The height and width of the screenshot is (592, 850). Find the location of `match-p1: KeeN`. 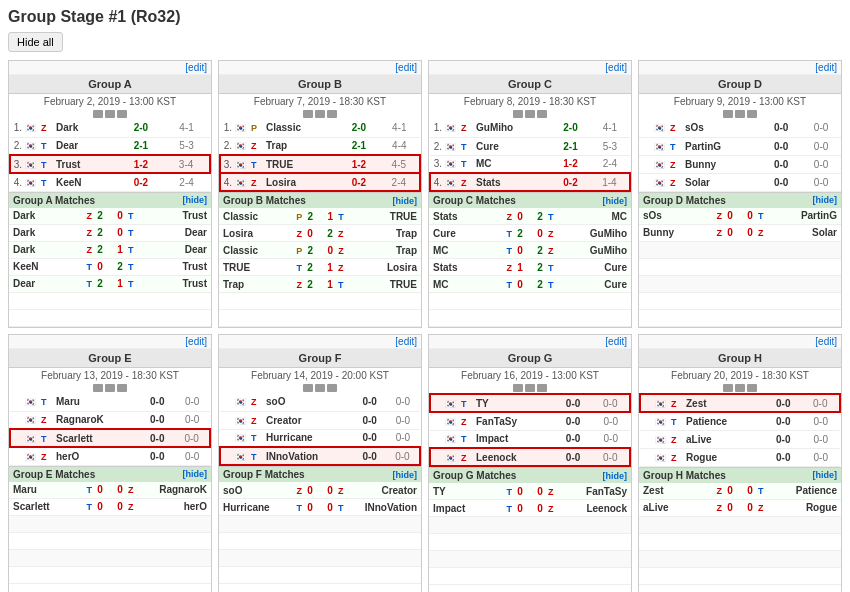

match-p1: KeeN is located at coordinates (50, 266).